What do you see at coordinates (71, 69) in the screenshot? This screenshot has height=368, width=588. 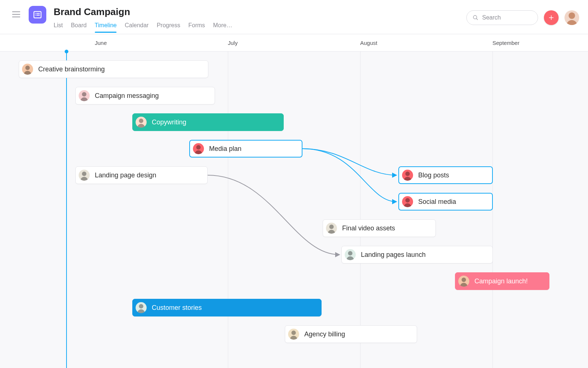 I see `task-label: Creative brainstorming` at bounding box center [71, 69].